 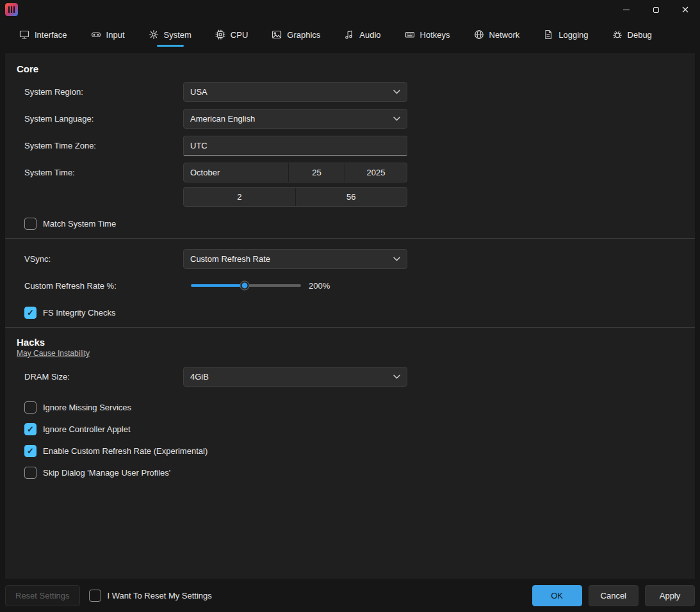 I want to click on tab-label: System, so click(x=178, y=35).